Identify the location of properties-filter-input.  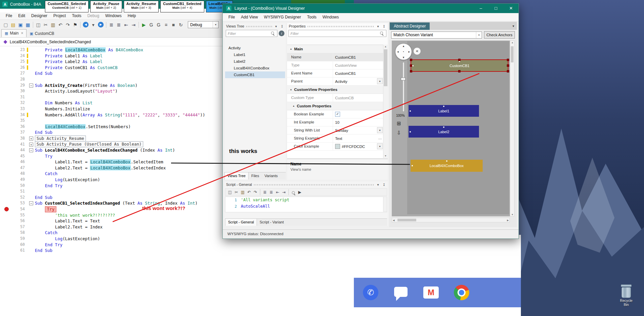
(337, 34).